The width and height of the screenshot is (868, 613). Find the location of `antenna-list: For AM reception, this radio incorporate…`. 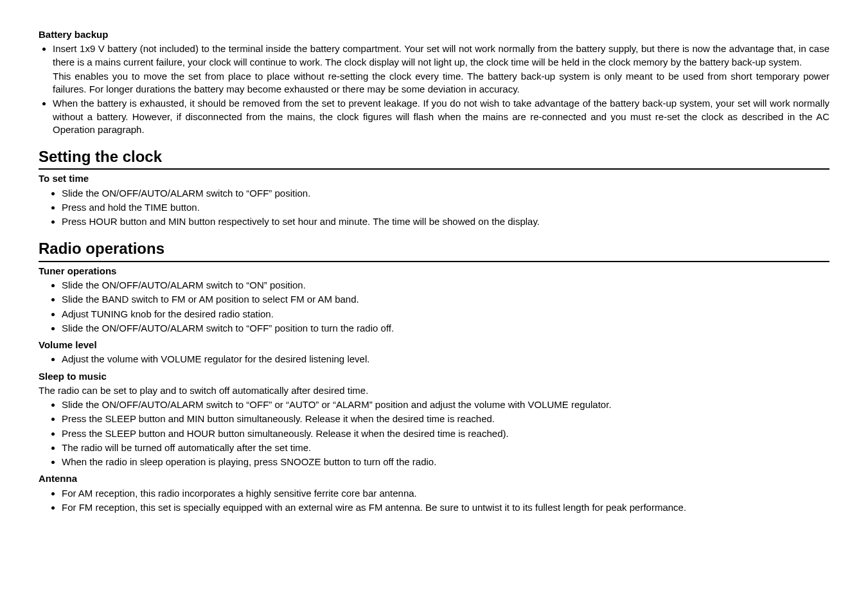

antenna-list: For AM reception, this radio incorporate… is located at coordinates (434, 501).